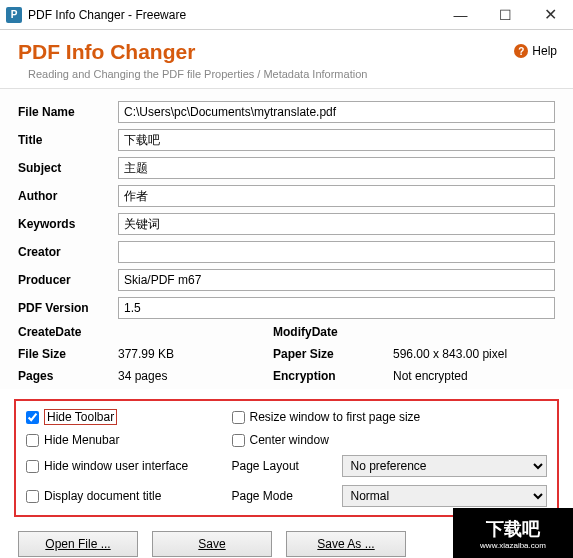 This screenshot has height=558, width=573. What do you see at coordinates (68, 280) in the screenshot?
I see `producer-label: Producer` at bounding box center [68, 280].